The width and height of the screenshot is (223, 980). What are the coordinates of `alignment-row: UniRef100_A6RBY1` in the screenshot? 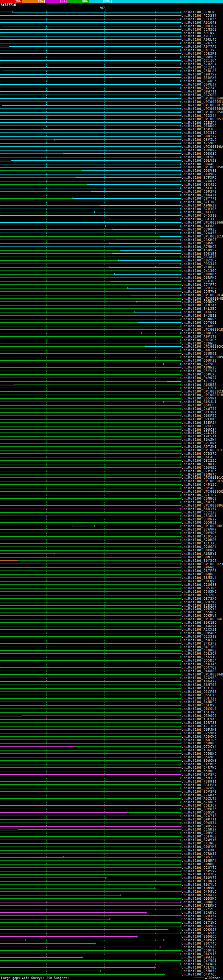 It's located at (111, 554).